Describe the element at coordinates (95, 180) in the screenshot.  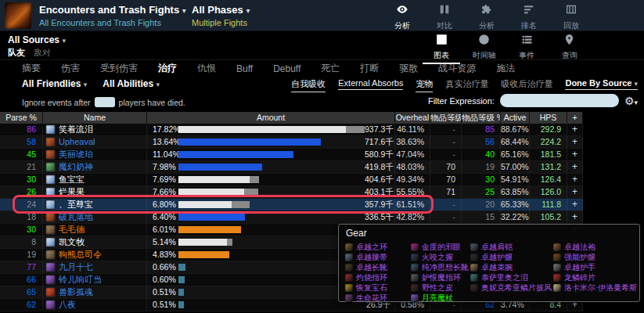
I see `player-name-cell: 鱼宝宝` at that location.